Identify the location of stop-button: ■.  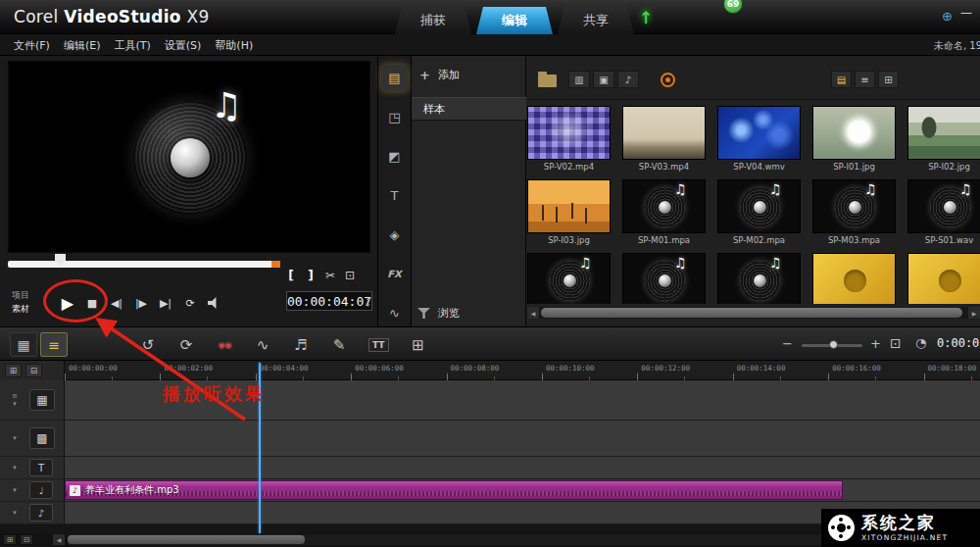
(92, 304).